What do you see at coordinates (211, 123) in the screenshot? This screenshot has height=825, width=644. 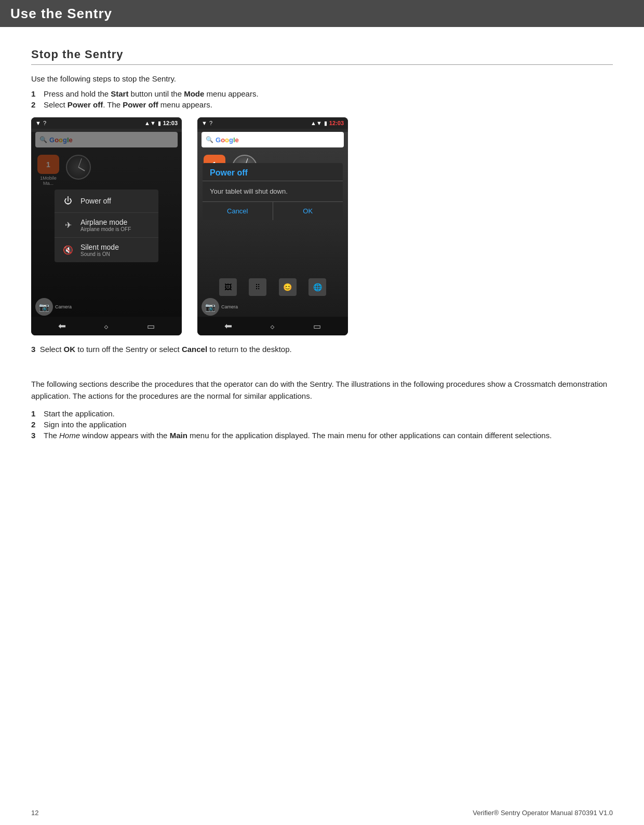 I see `question-icon-right: ?` at bounding box center [211, 123].